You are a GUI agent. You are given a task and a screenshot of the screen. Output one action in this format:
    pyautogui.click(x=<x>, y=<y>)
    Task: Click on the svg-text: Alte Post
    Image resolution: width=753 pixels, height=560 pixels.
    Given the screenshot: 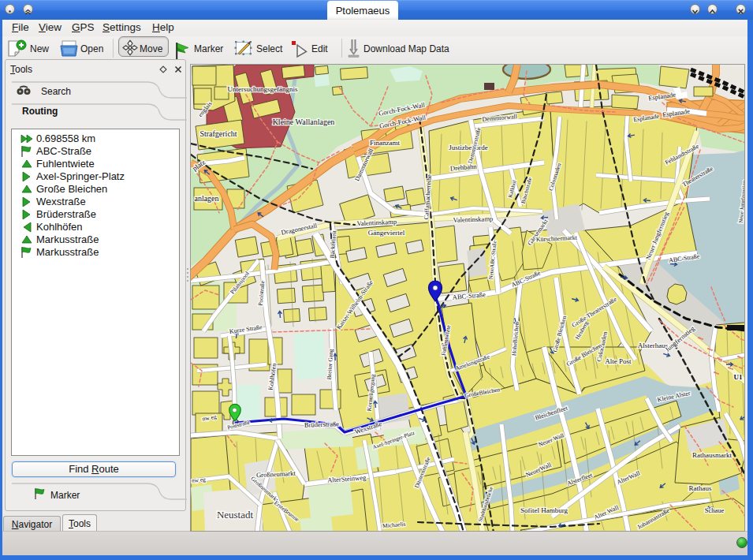 What is the action you would take?
    pyautogui.click(x=618, y=361)
    